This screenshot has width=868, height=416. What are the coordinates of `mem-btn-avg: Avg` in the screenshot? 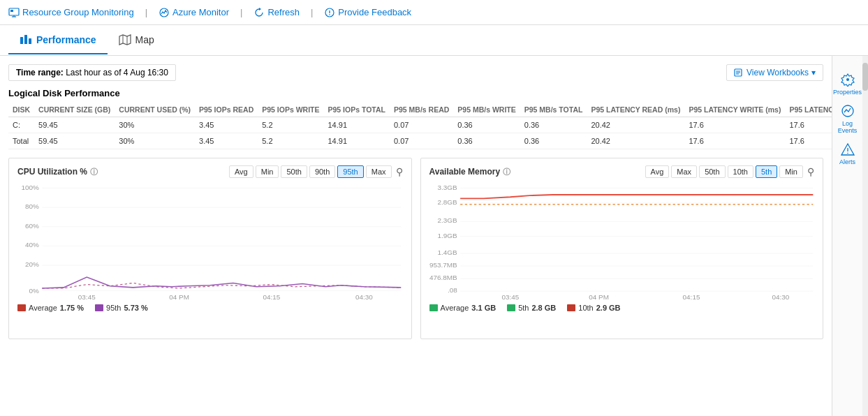 It's located at (658, 172).